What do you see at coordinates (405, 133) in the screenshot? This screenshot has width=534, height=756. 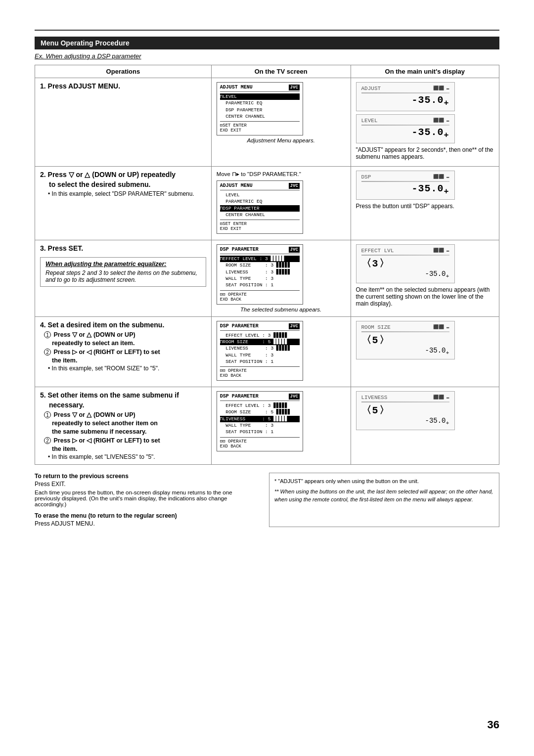 I see `step-1-ud-num2: -35.0+` at bounding box center [405, 133].